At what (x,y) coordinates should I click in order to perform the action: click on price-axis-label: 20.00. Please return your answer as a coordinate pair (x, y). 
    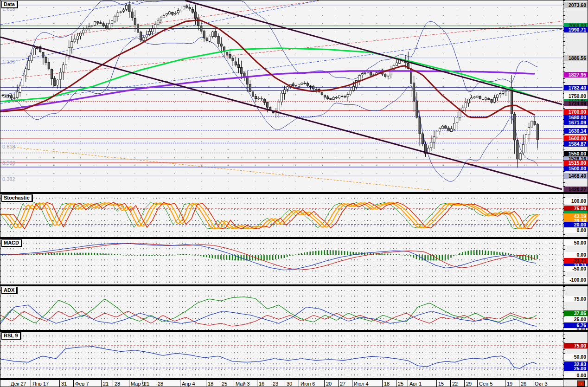
    Looking at the image, I should click on (576, 225).